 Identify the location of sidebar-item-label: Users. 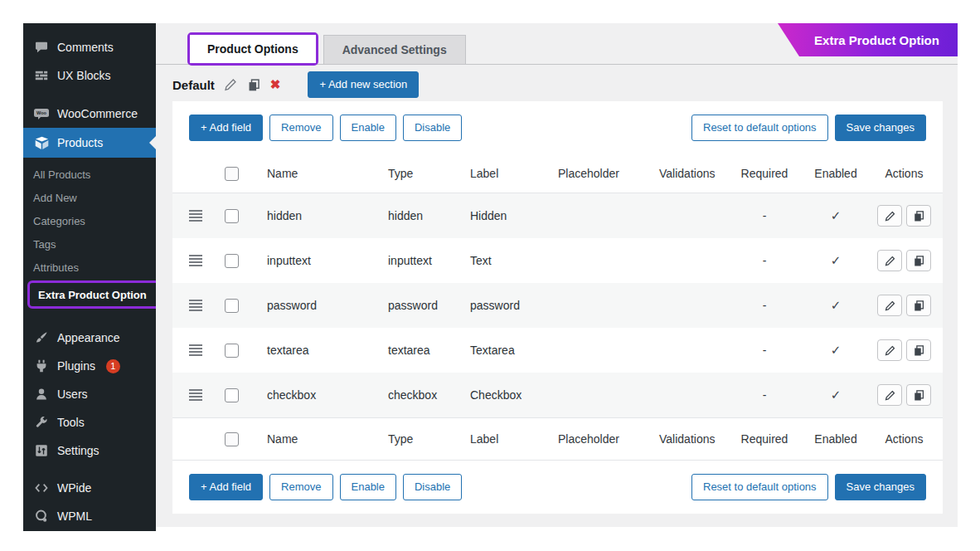
(73, 394).